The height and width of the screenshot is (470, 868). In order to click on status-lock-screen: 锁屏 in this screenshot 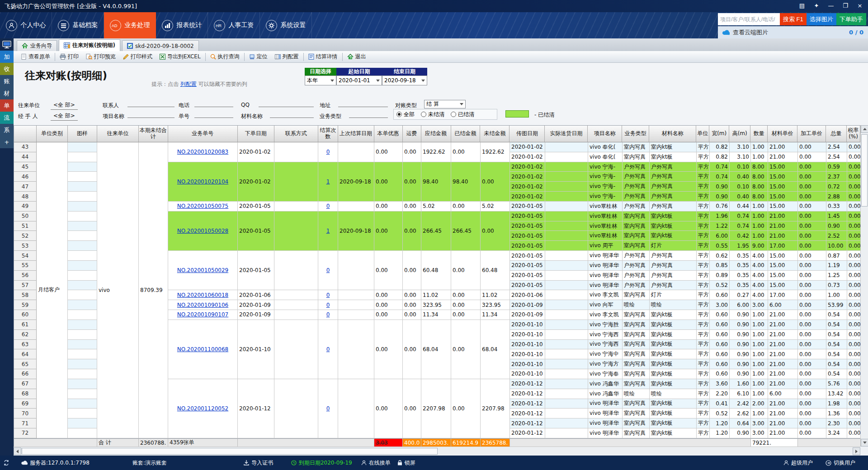, I will do `click(406, 463)`.